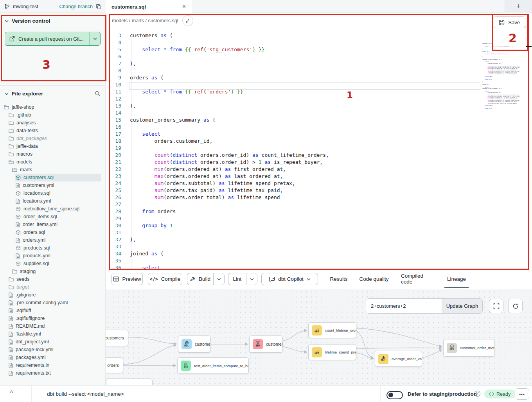 This screenshot has width=532, height=402. I want to click on preview-button: Preview, so click(127, 279).